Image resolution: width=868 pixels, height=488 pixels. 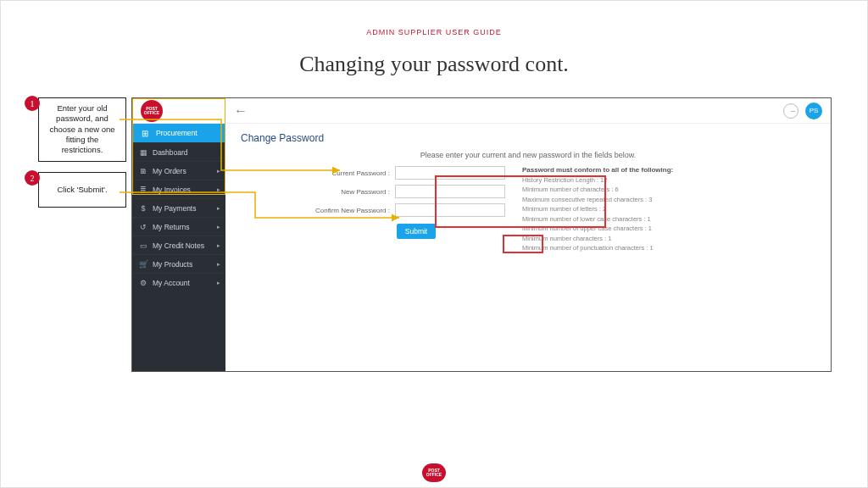 I want to click on callout-2-number: 2, so click(x=32, y=178).